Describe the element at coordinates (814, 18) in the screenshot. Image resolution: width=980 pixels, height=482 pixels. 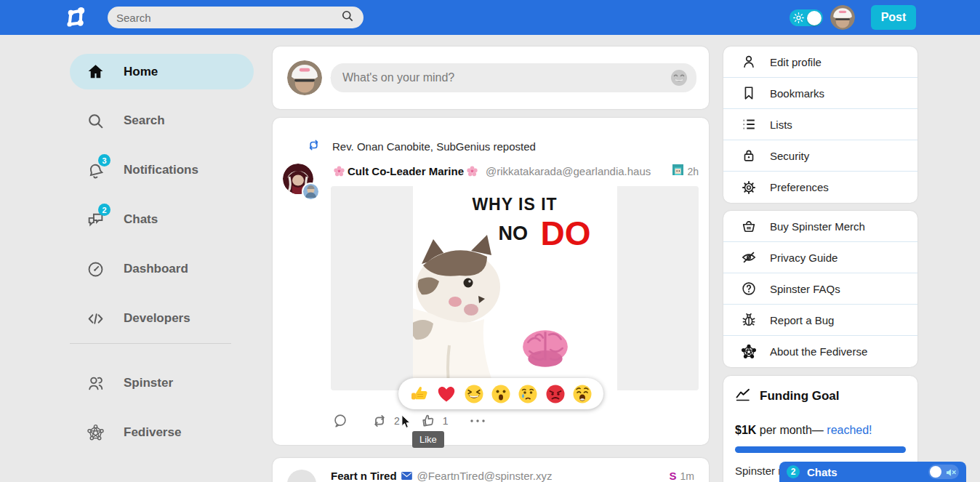
I see `theme-toggle-knob` at that location.